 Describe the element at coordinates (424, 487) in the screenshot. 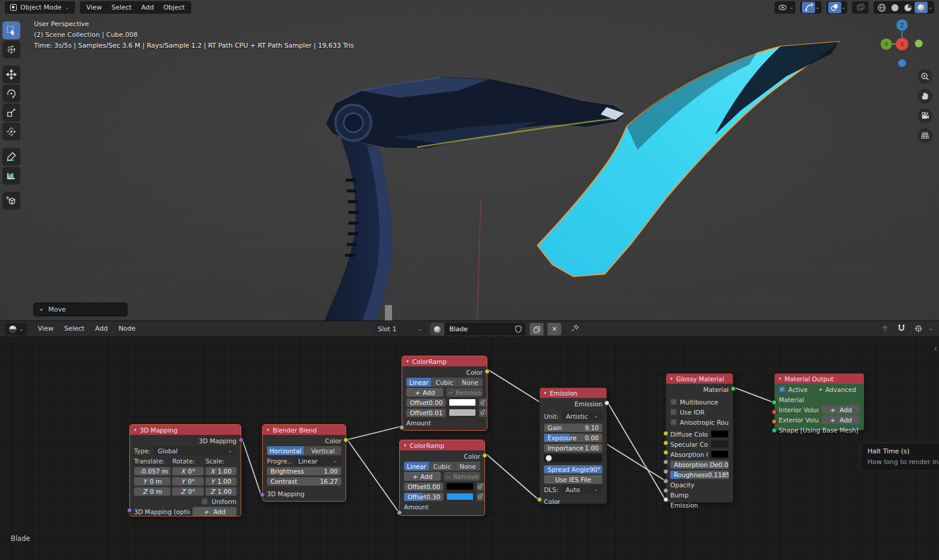

I see `stop-offset-field: Offset0.00` at that location.